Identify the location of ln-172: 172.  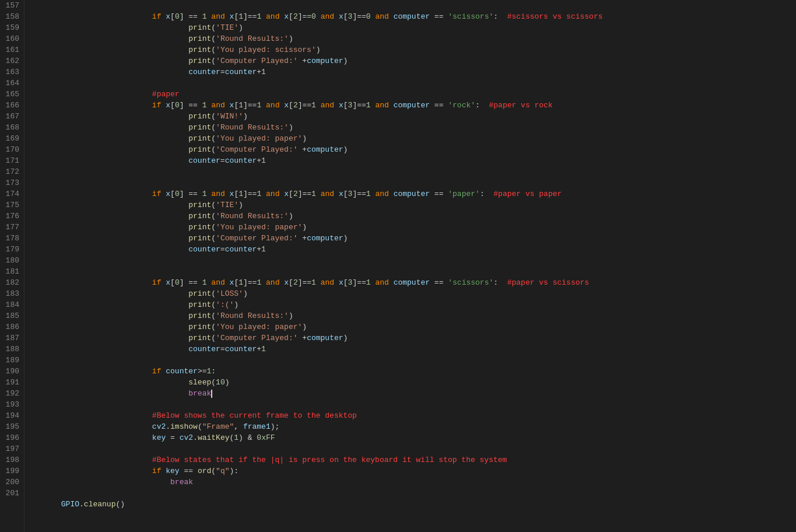
(9, 172).